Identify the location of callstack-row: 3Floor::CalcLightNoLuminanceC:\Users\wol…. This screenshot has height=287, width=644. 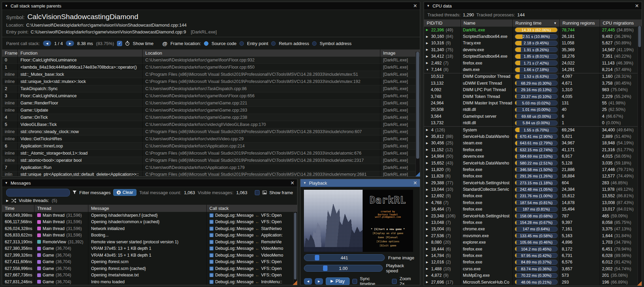
(211, 96).